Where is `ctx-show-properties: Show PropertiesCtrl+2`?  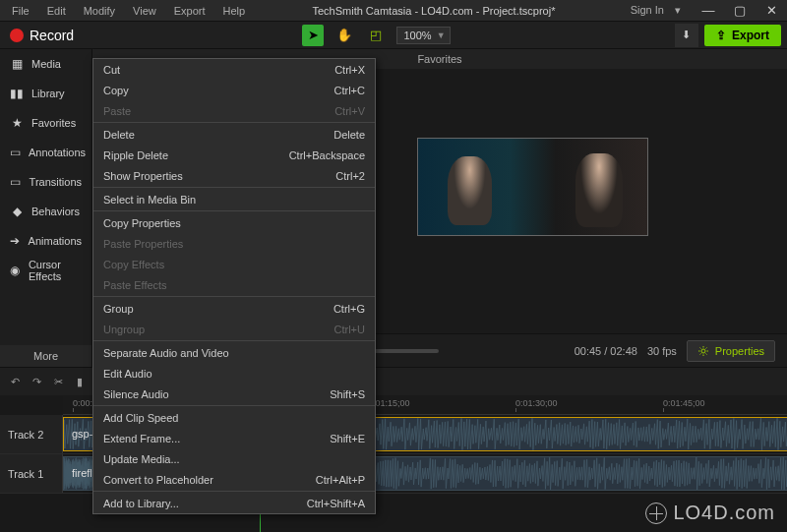 ctx-show-properties: Show PropertiesCtrl+2 is located at coordinates (234, 175).